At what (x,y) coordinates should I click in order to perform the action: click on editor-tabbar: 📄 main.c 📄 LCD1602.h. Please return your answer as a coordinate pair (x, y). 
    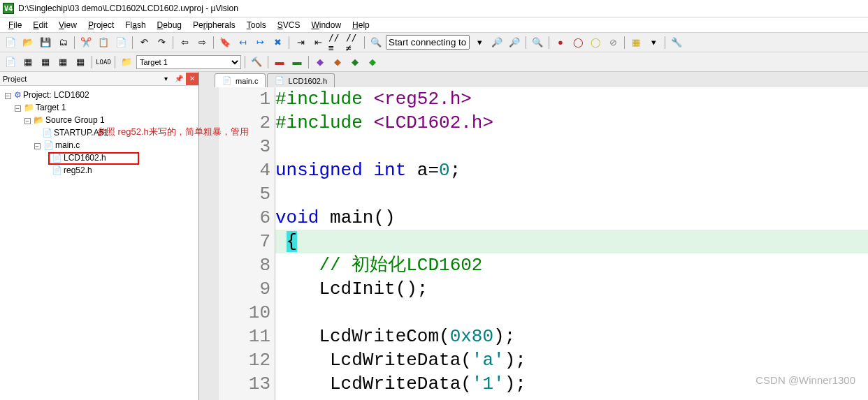
    Looking at the image, I should click on (534, 80).